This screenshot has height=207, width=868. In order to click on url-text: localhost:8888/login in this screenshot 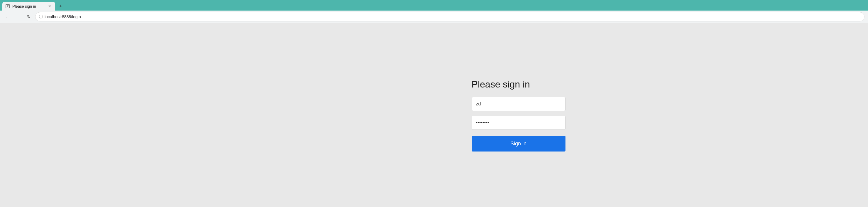, I will do `click(63, 17)`.